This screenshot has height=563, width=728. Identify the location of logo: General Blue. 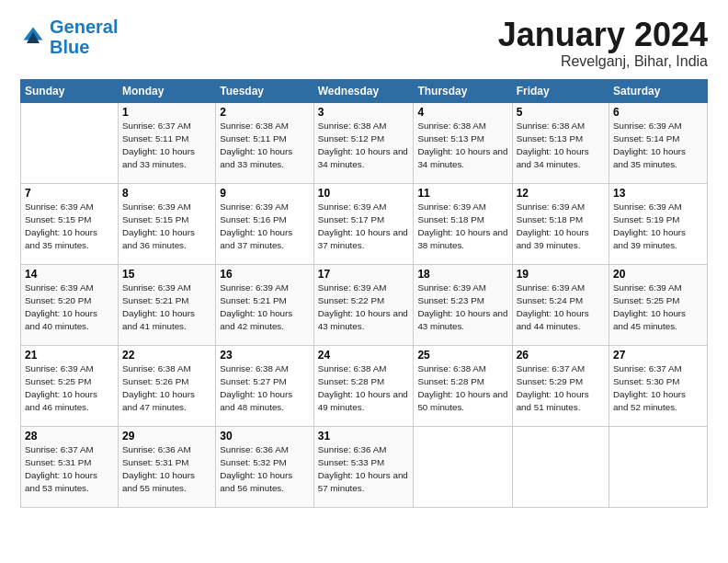
(69, 37).